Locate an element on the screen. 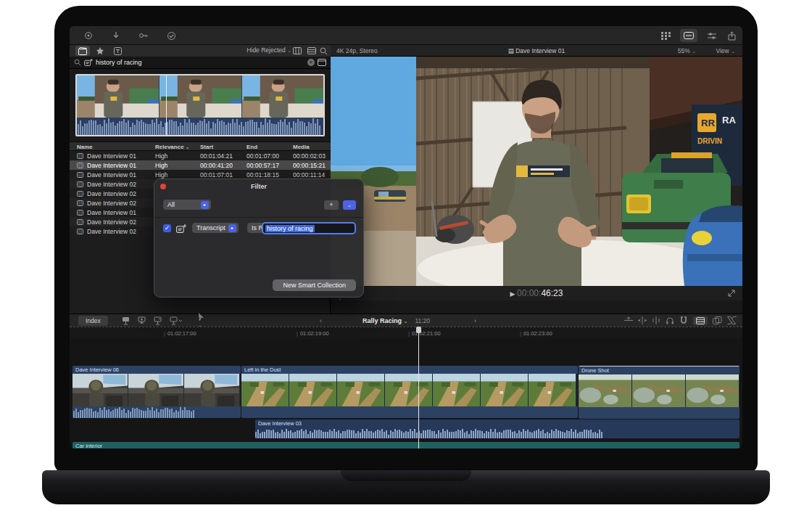 This screenshot has height=508, width=812. import-icon is located at coordinates (116, 36).